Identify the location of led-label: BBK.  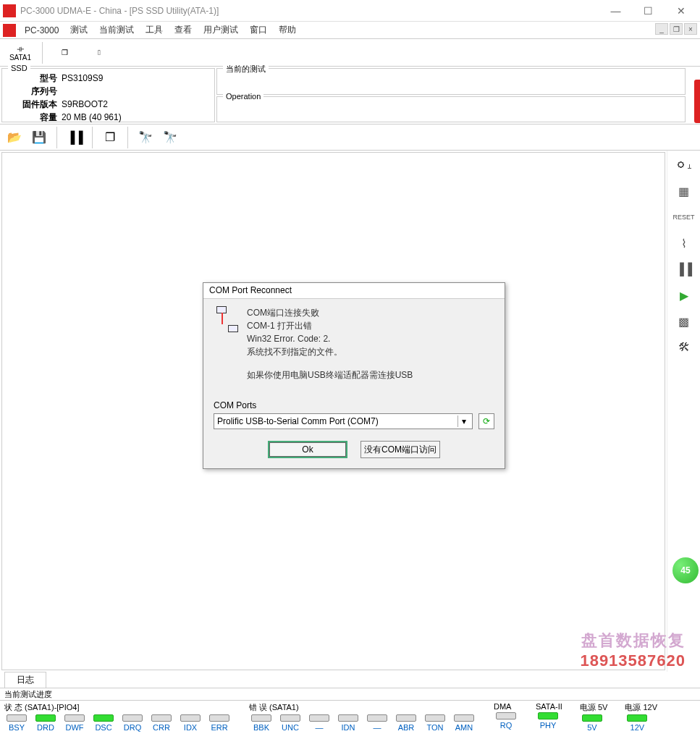
(261, 727).